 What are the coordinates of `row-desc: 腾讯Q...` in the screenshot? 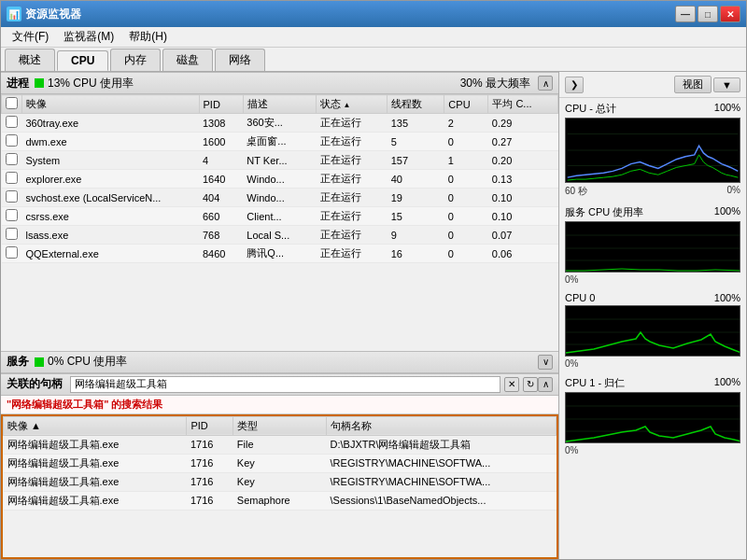 It's located at (280, 254).